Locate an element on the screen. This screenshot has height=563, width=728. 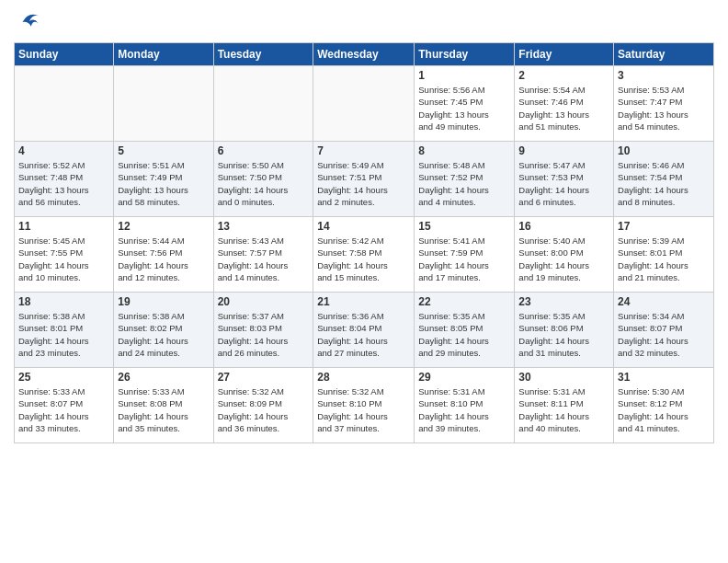
day-info: Sunrise: 5:52 AM Sunset: 7:48 PM Dayligh… is located at coordinates (64, 184).